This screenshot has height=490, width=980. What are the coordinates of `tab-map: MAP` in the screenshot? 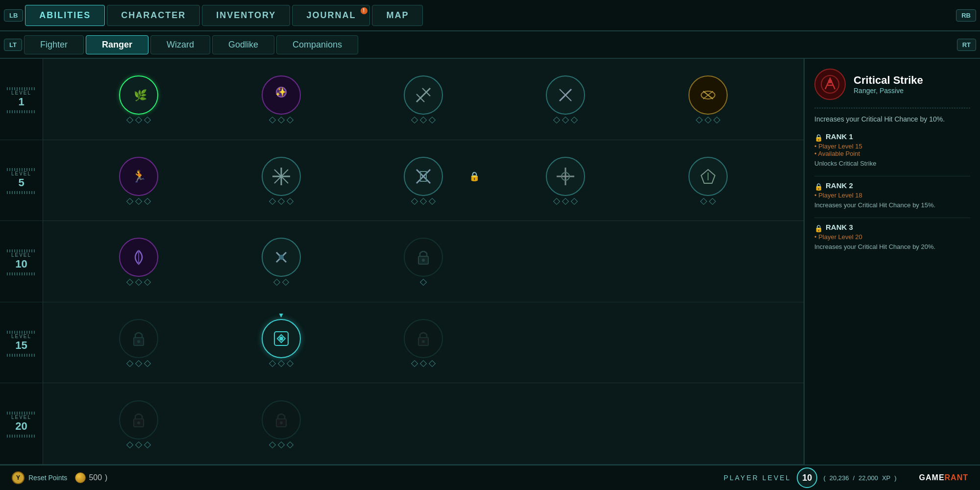 It's located at (397, 16).